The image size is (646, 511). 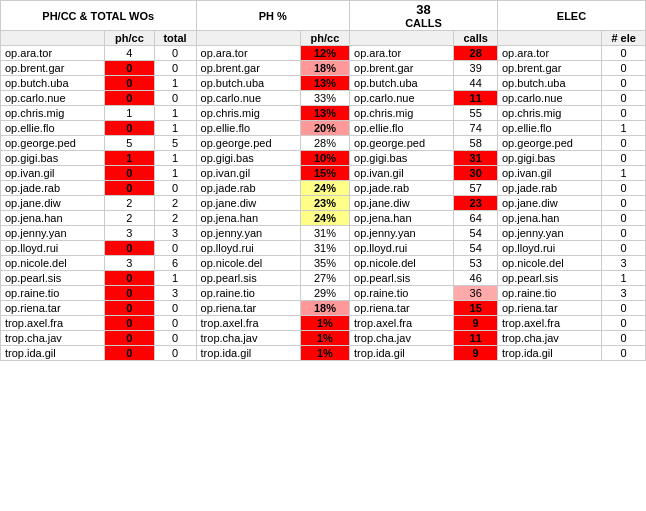 I want to click on elec-row-name: op.jenny.yan, so click(x=549, y=234).